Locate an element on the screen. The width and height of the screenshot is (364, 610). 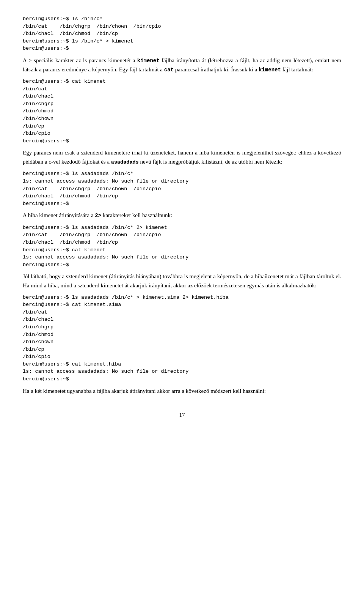
paragraph-1: A > speciális karakter az ls parancs kim… is located at coordinates (182, 65).